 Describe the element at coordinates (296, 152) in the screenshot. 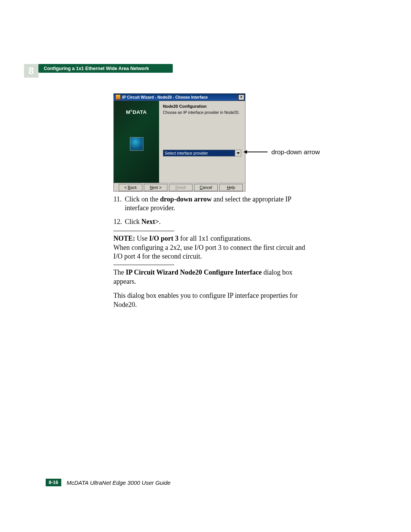

I see `callout-label: drop-down arrow` at that location.